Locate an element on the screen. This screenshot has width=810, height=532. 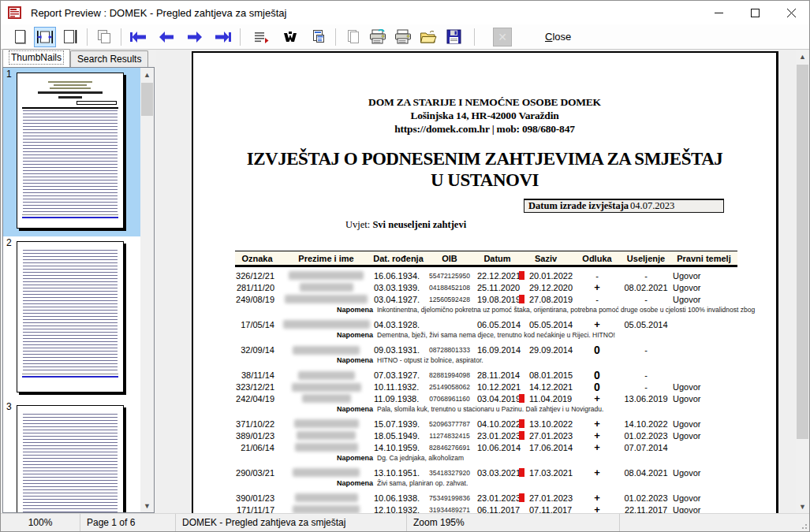
table-row: 38/11/1407.03.1927.8288199409828.11.2014… is located at coordinates (486, 375).